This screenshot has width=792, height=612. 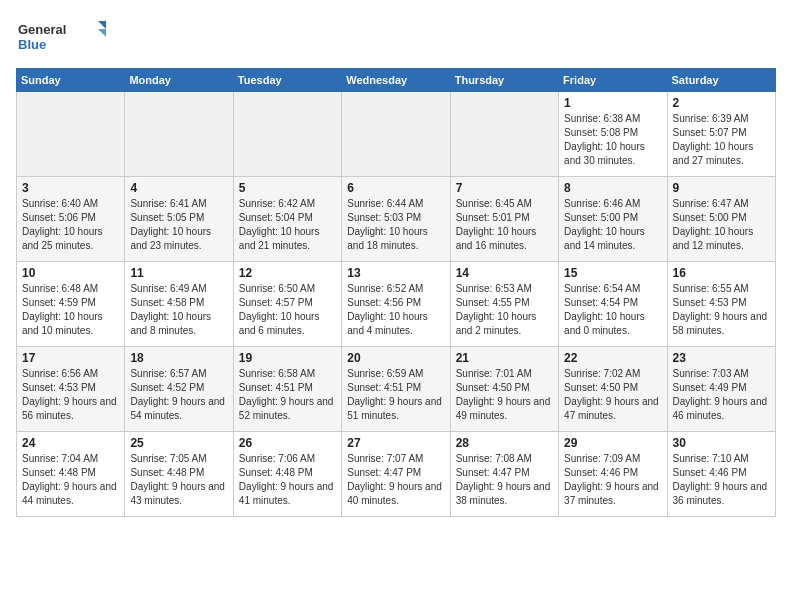 I want to click on day-info: Sunrise: 6:45 AMSunset: 5:01 PMDaylight:…, so click(x=504, y=225).